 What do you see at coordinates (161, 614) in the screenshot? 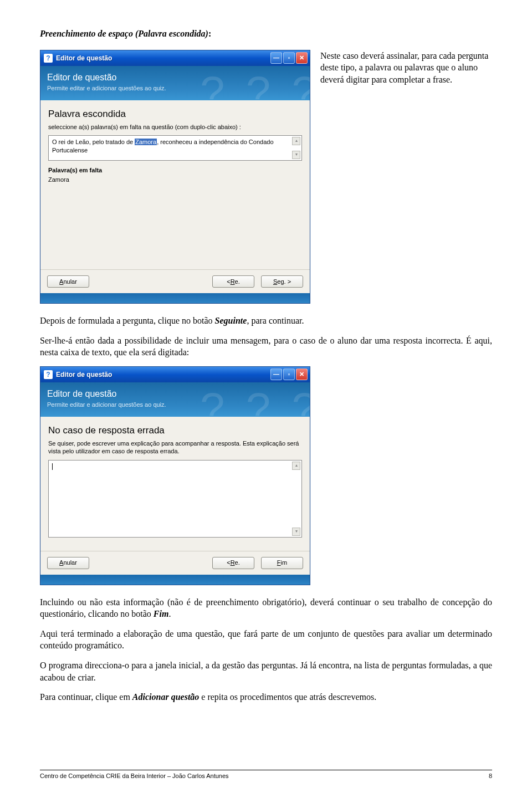
I see `fim-emphasis: Fim` at bounding box center [161, 614].